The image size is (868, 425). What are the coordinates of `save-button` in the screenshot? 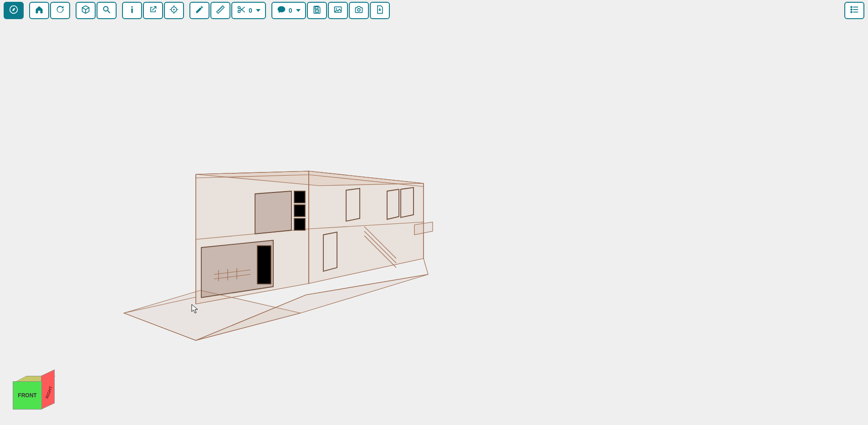 It's located at (317, 10).